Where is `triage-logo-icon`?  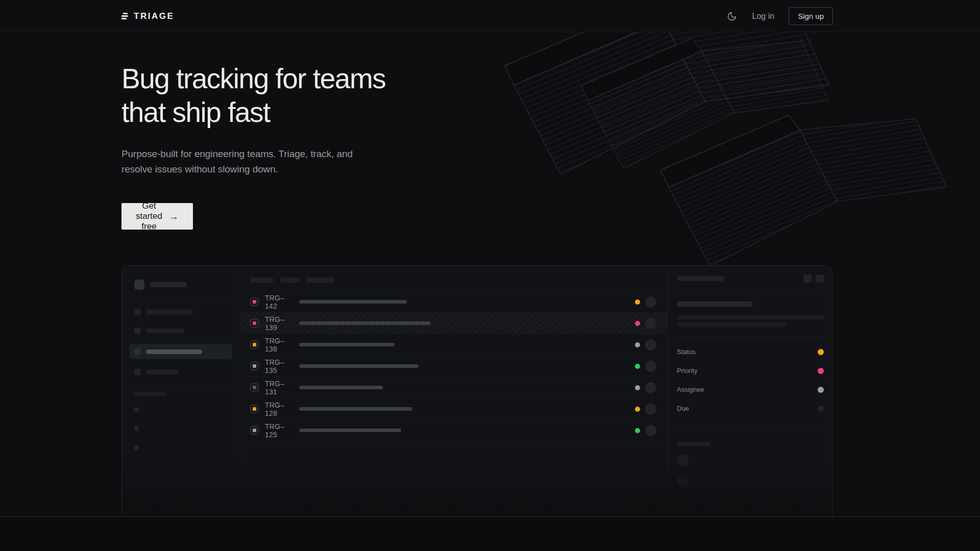
triage-logo-icon is located at coordinates (125, 16).